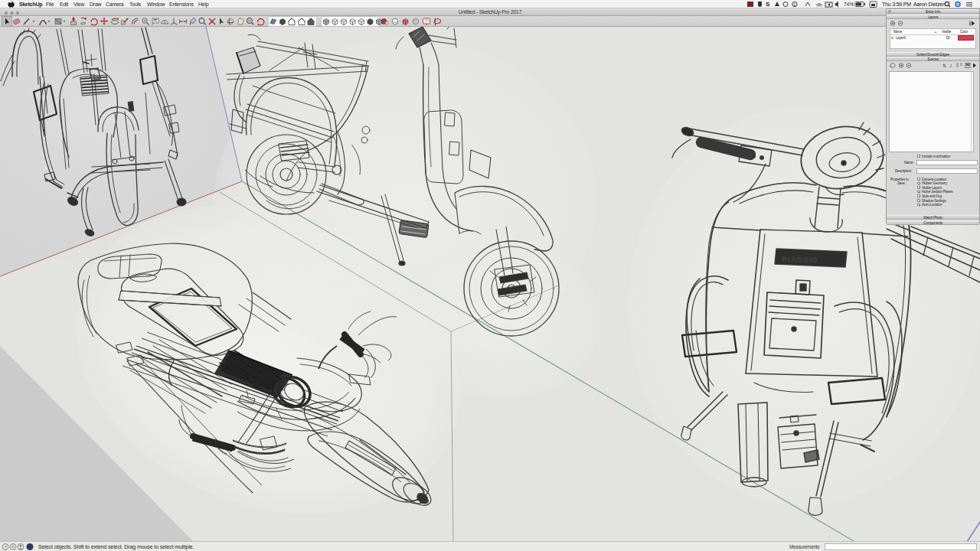 The height and width of the screenshot is (551, 980). Describe the element at coordinates (801, 260) in the screenshot. I see `svg-text: PIAGGIO` at that location.